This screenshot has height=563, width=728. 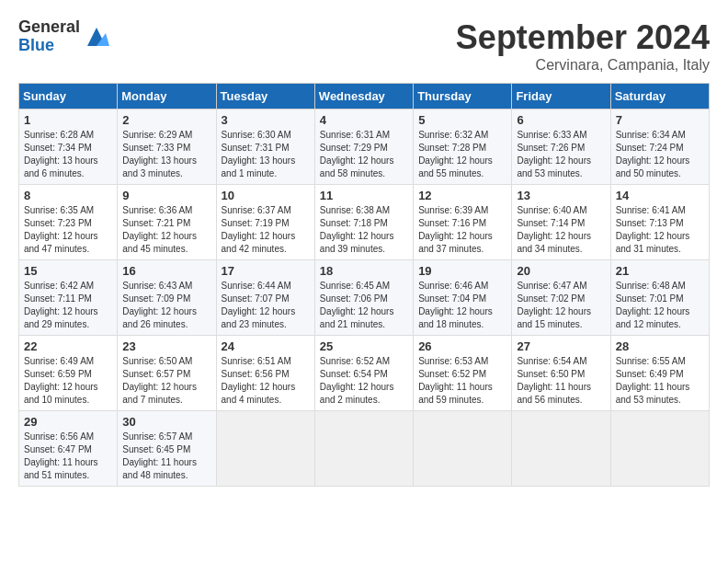 What do you see at coordinates (167, 223) in the screenshot?
I see `calendar-cell: 9Sunrise: 6:36 AMSunset: 7:21 PMDaylight…` at bounding box center [167, 223].